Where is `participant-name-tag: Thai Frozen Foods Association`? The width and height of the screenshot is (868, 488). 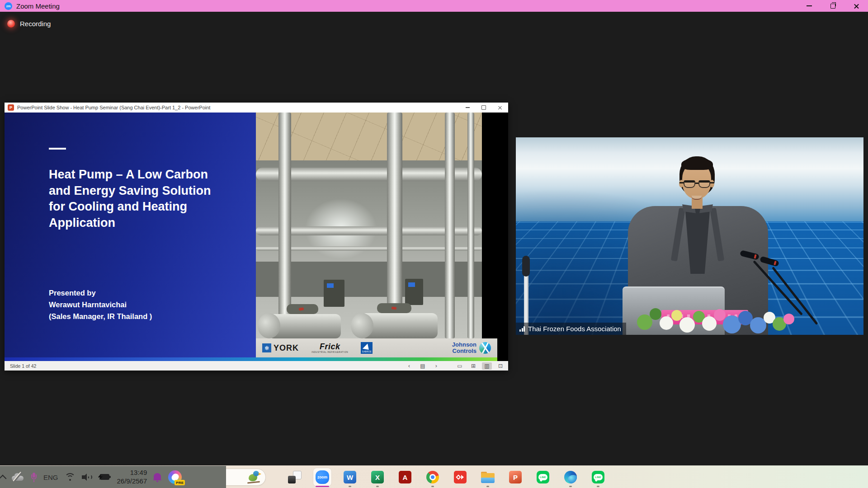 participant-name-tag: Thai Frozen Foods Association is located at coordinates (571, 329).